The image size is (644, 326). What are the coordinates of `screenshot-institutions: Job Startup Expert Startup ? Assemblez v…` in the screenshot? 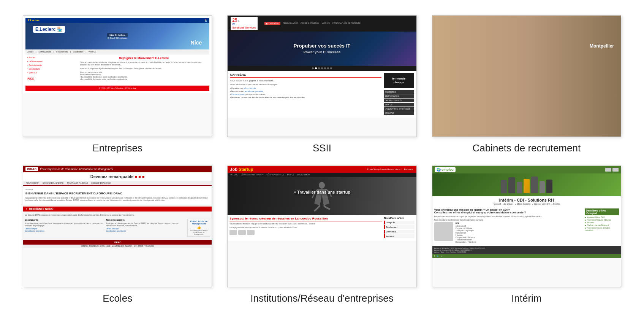 It's located at (322, 226).